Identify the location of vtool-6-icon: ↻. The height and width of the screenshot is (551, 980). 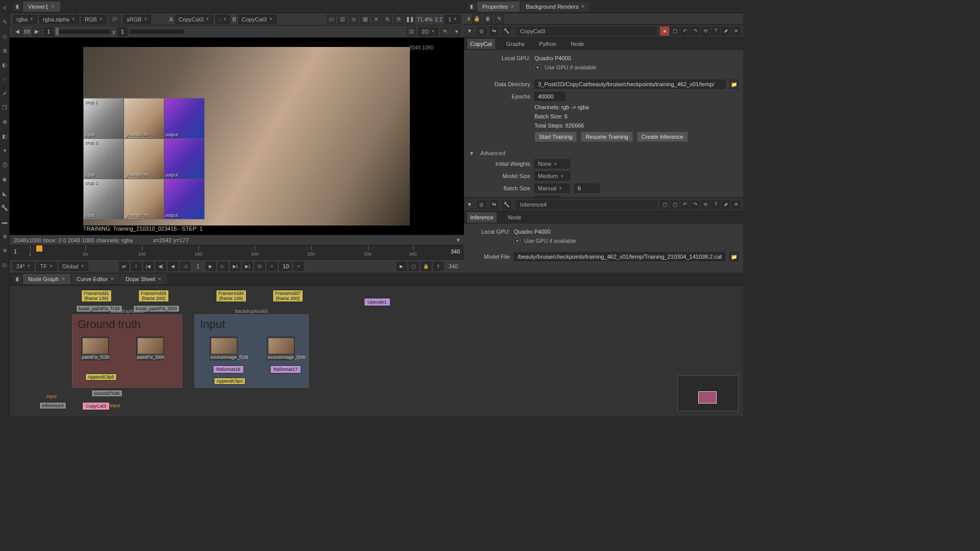
(387, 19).